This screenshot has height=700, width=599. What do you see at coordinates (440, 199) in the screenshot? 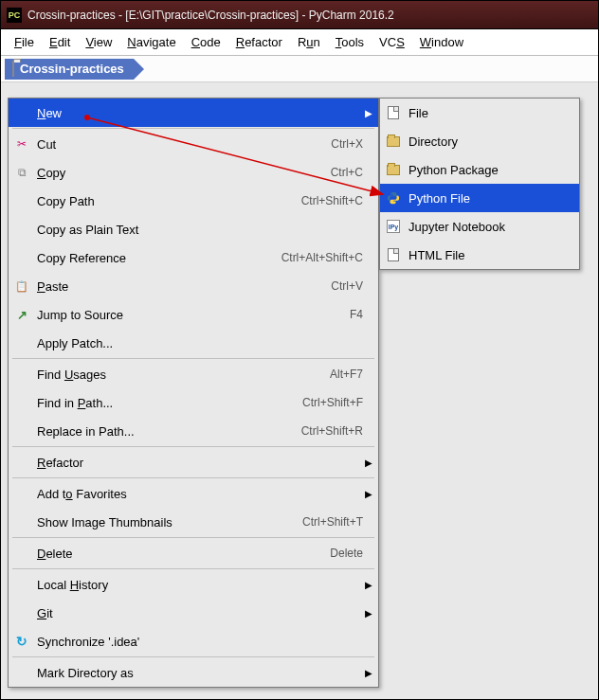
I see `submenu-item-label: Python File` at bounding box center [440, 199].